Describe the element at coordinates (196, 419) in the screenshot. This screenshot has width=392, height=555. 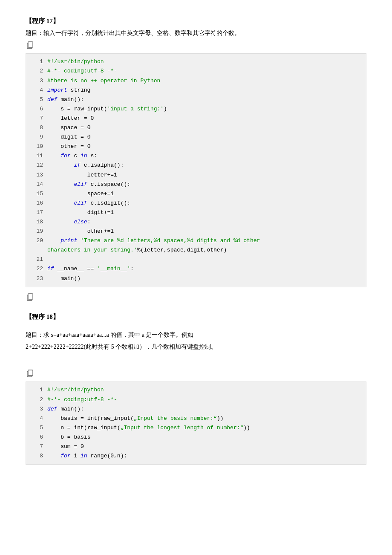
I see `p18-code-line-4: 4 basis = int(raw_input(„Input the basis…` at that location.